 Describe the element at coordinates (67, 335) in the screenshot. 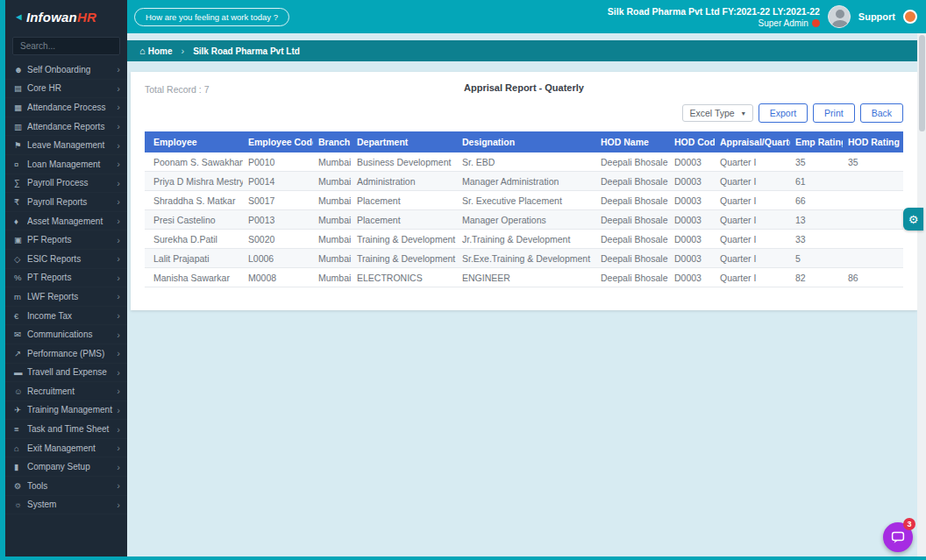

I see `sidebar-item: ✉ Communications ›` at that location.